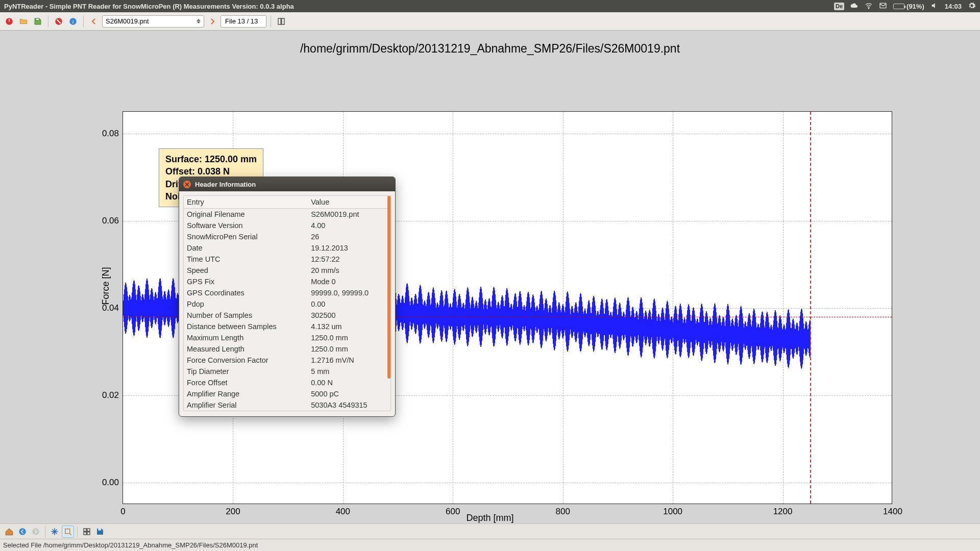  I want to click on file-counter-text: File 13 / 13, so click(241, 21).